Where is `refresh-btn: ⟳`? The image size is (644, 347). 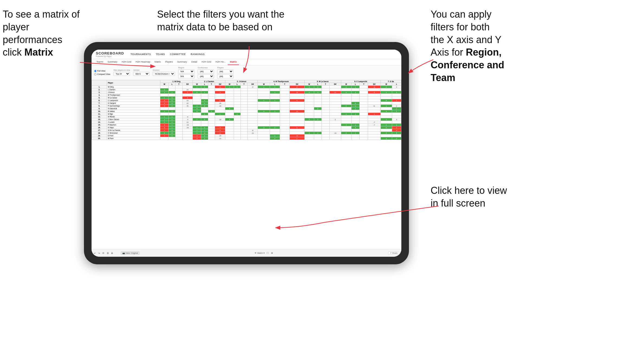
refresh-btn: ⟳ is located at coordinates (103, 253).